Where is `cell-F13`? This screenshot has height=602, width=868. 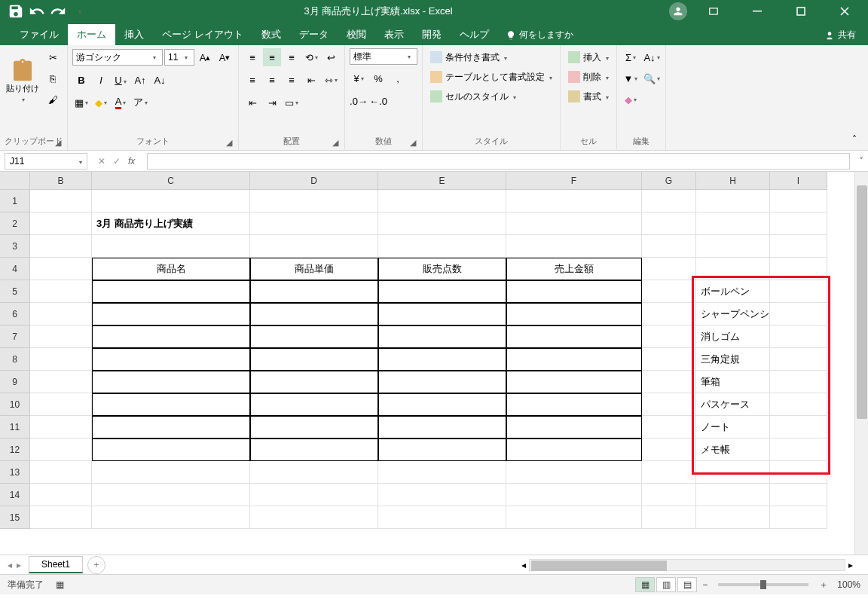 cell-F13 is located at coordinates (574, 472).